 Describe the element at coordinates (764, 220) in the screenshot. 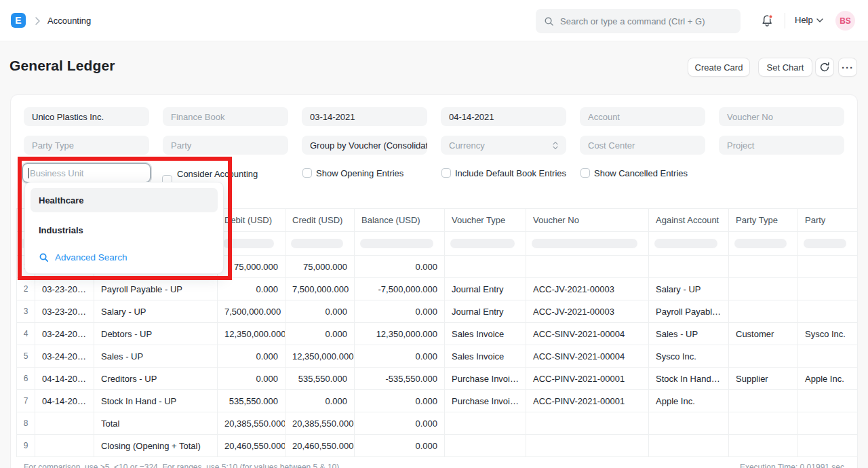

I see `column-header-party-type: Party Type` at that location.